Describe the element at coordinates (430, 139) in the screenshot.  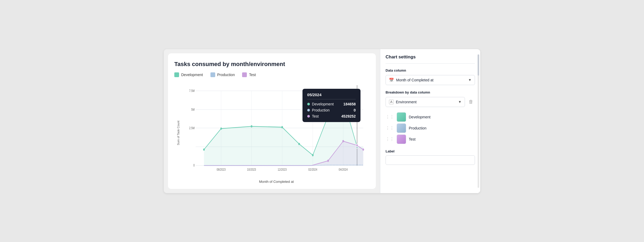
I see `color-item-test: ⋮⋮ Test` at that location.